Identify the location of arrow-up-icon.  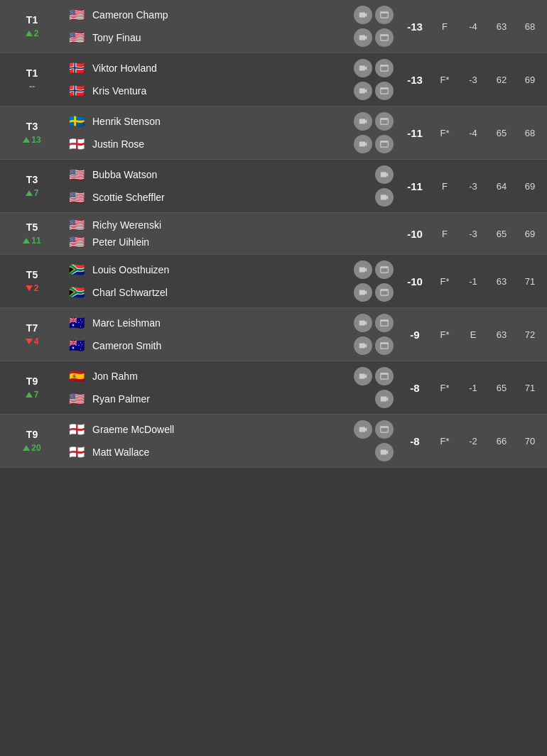
(29, 193).